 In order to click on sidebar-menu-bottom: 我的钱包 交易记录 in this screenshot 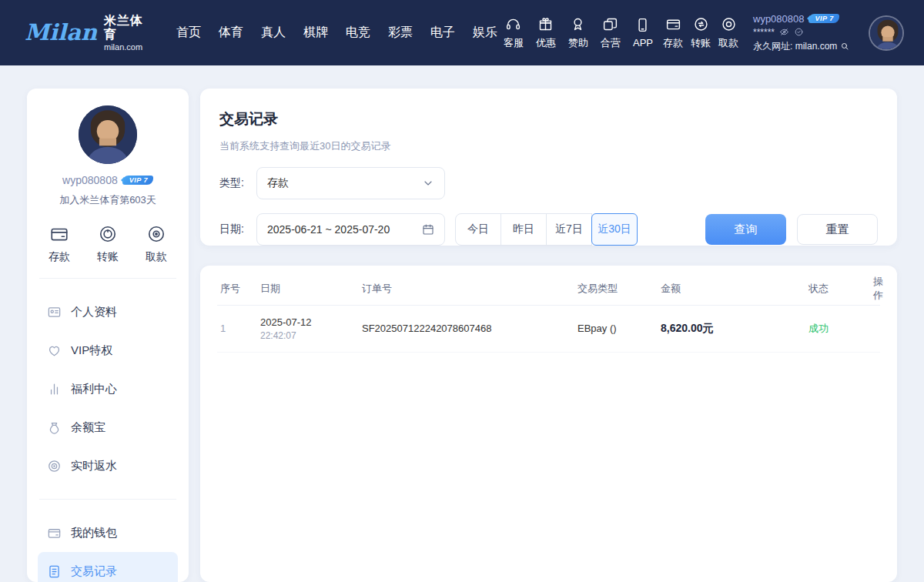, I will do `click(108, 548)`.